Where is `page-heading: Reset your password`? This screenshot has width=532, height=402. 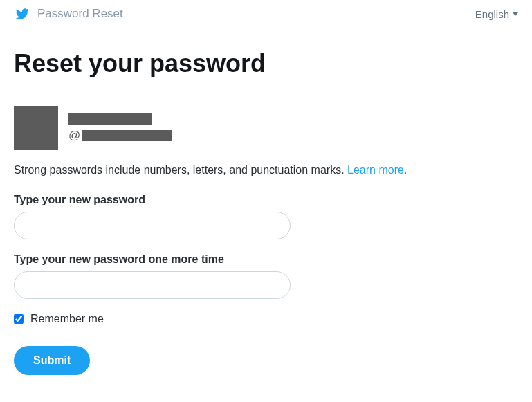 page-heading: Reset your password is located at coordinates (266, 64).